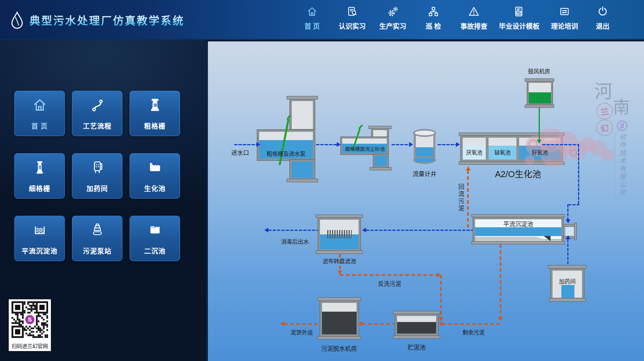 Image resolution: width=644 pixels, height=361 pixels. Describe the element at coordinates (40, 113) in the screenshot. I see `sidebar-item-home: 首 页` at that location.